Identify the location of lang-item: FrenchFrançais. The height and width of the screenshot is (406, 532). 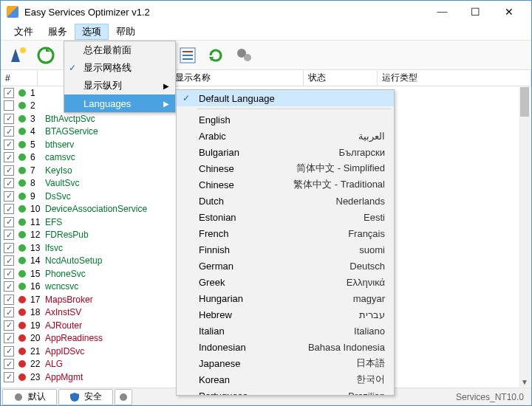
(285, 233).